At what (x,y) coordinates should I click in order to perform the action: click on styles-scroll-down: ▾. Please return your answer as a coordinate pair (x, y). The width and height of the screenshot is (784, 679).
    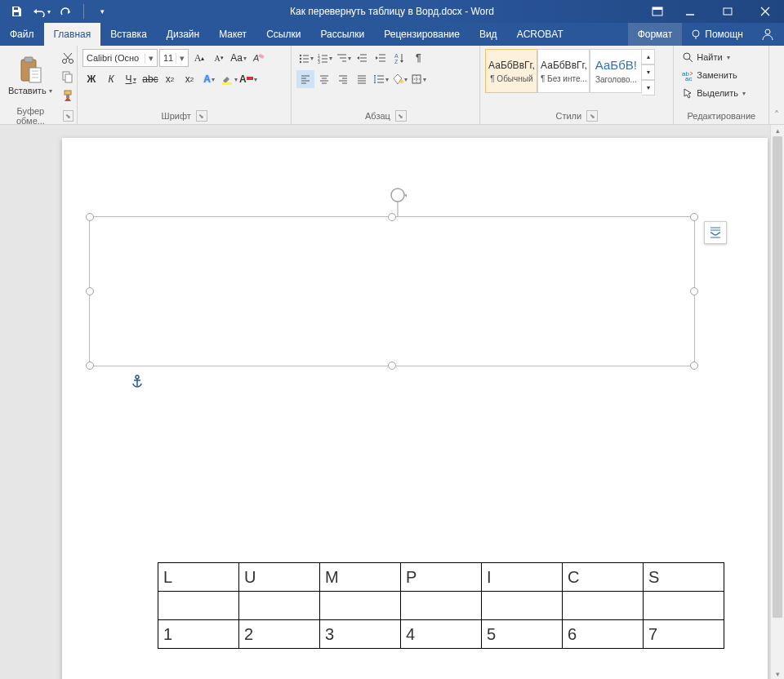
    Looking at the image, I should click on (648, 72).